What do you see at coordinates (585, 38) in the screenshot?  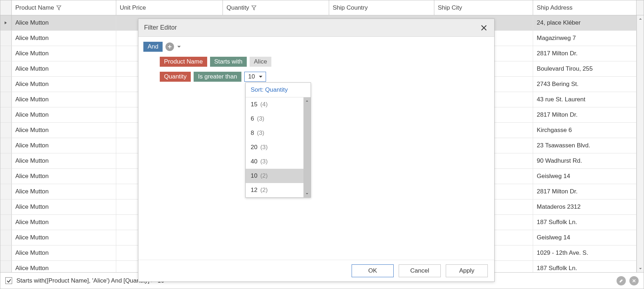 I see `cell-ship-address: Magazinweg 7` at bounding box center [585, 38].